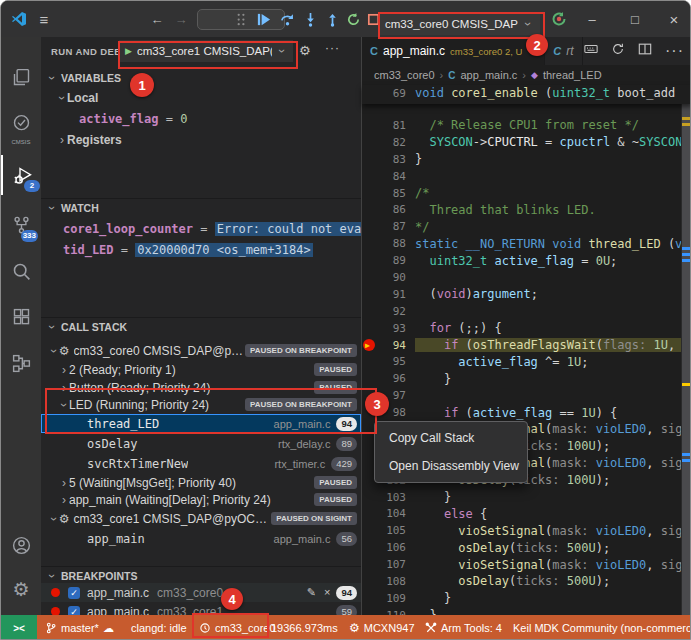 The width and height of the screenshot is (691, 640). I want to click on forward-icon: →, so click(181, 19).